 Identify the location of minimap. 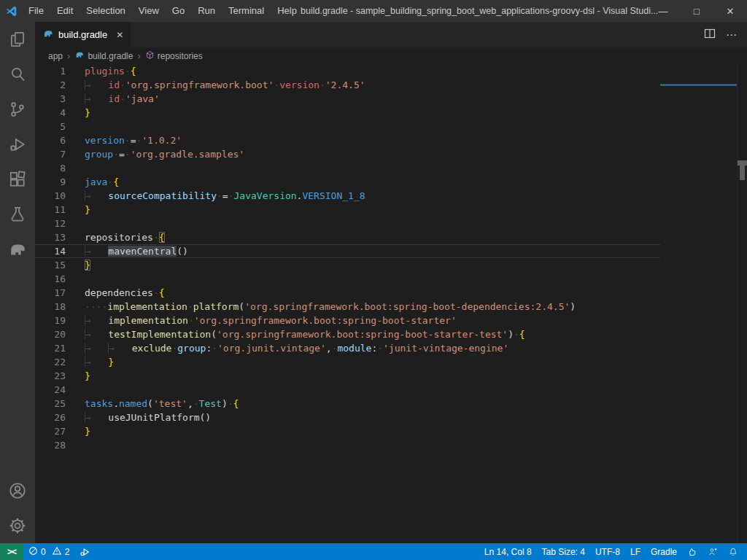
(699, 303).